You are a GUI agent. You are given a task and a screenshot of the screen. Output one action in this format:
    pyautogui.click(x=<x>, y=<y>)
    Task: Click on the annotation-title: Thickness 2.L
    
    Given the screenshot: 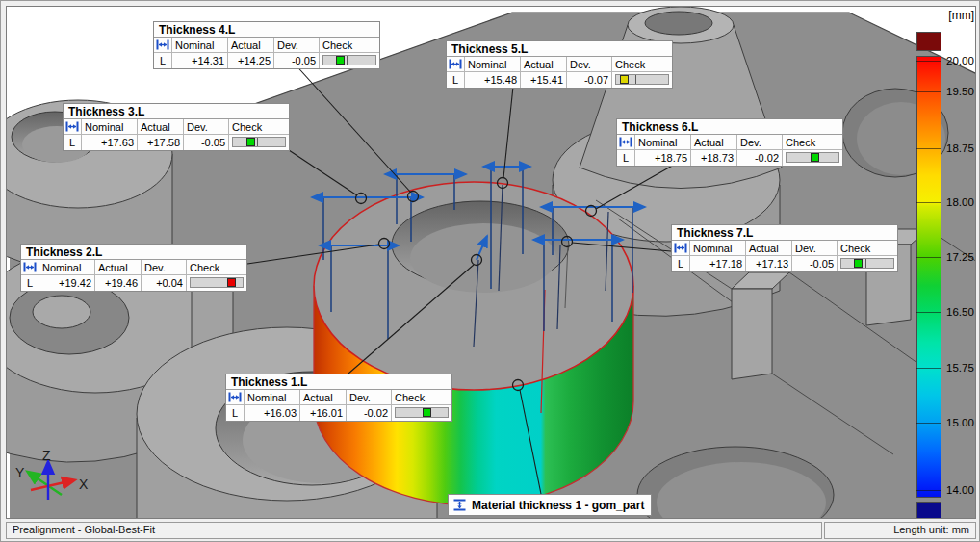 What is the action you would take?
    pyautogui.click(x=134, y=252)
    